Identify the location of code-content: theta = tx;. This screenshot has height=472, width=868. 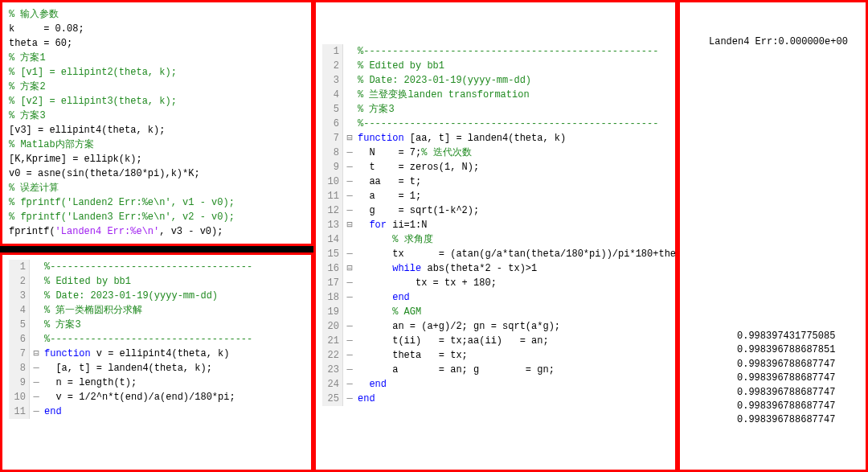
(513, 355).